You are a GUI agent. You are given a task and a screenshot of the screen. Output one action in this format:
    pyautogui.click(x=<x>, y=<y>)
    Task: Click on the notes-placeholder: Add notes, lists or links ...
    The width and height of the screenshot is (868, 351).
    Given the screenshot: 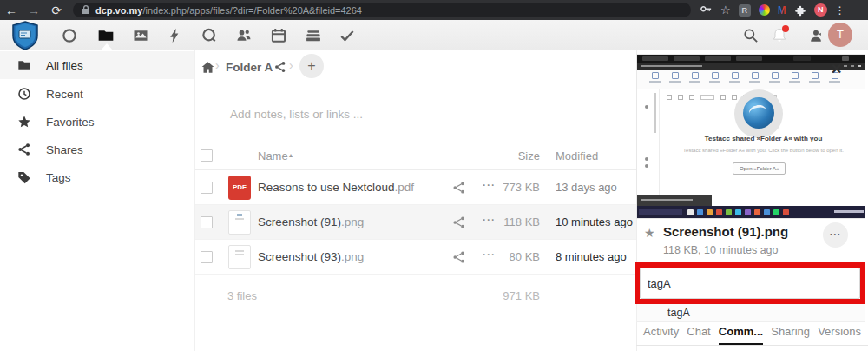 What is the action you would take?
    pyautogui.click(x=297, y=115)
    